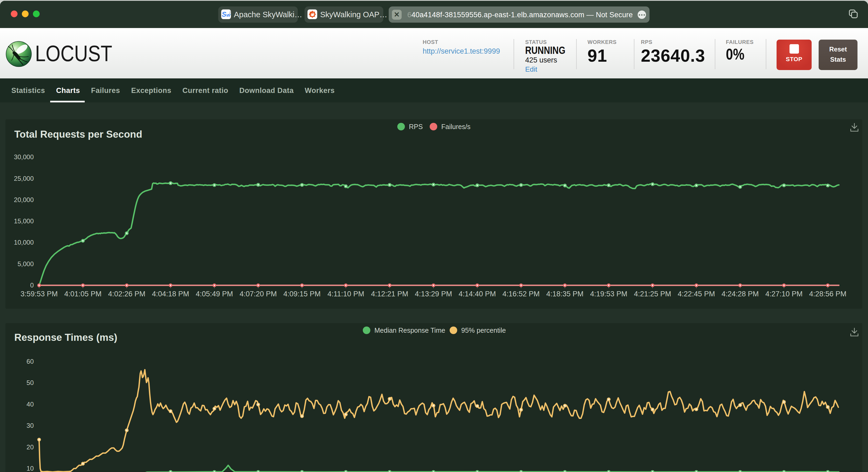  I want to click on svg-text: Total Requests per Second, so click(78, 134).